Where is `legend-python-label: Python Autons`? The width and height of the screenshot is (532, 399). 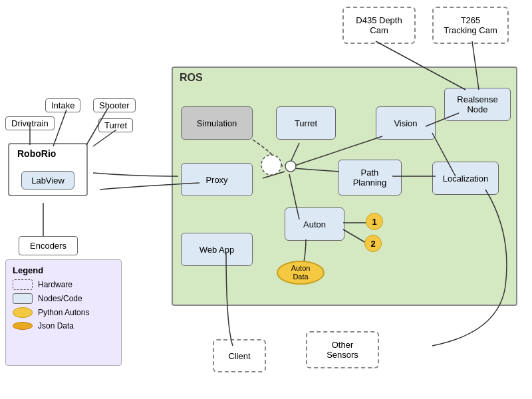
legend-python-label: Python Autons is located at coordinates (64, 313).